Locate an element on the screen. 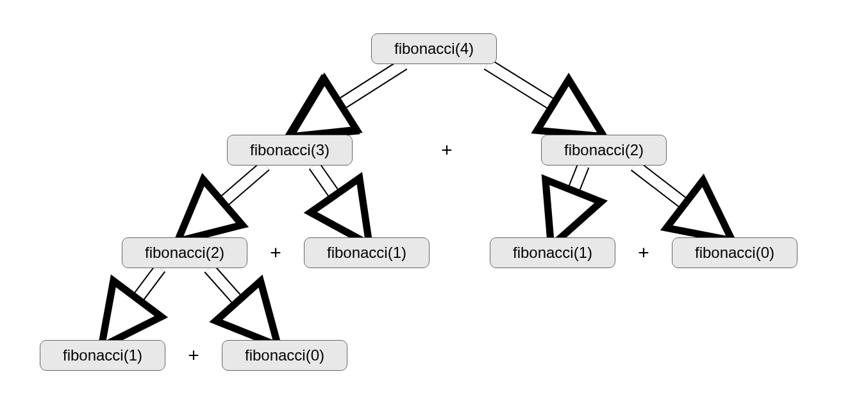 The height and width of the screenshot is (408, 868). node-fib3: fibonacci(3) is located at coordinates (290, 150).